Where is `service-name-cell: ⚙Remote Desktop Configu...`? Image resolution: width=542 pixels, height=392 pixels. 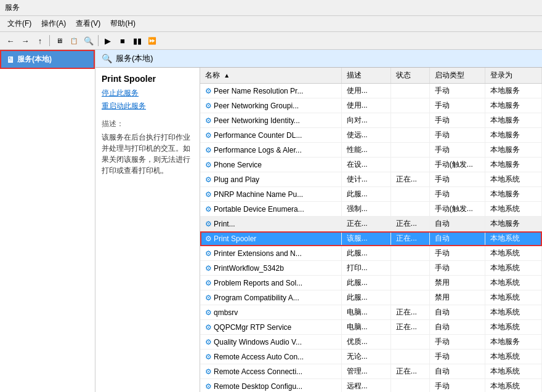
service-name-cell: ⚙Remote Desktop Configu... is located at coordinates (271, 386).